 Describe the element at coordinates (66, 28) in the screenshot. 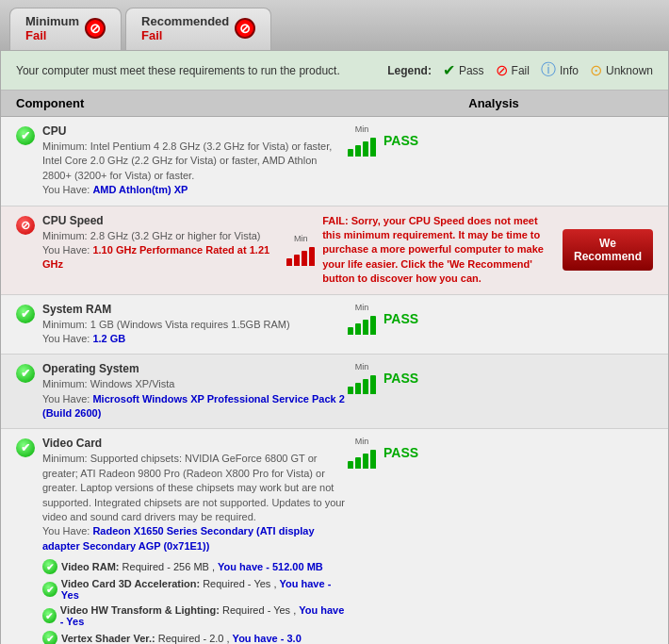

I see `tab-minimum: Minimum Fail ⊘` at that location.